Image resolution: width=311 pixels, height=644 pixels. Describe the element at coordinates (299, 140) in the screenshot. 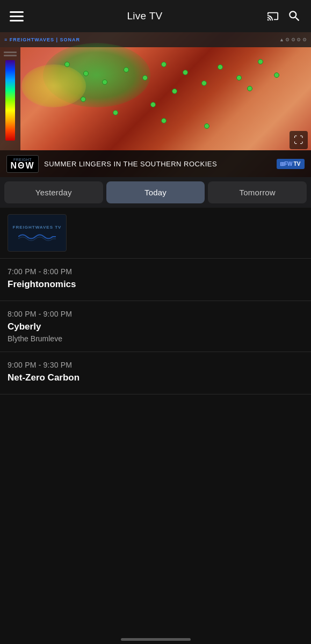

I see `expand-button: ⛶` at that location.